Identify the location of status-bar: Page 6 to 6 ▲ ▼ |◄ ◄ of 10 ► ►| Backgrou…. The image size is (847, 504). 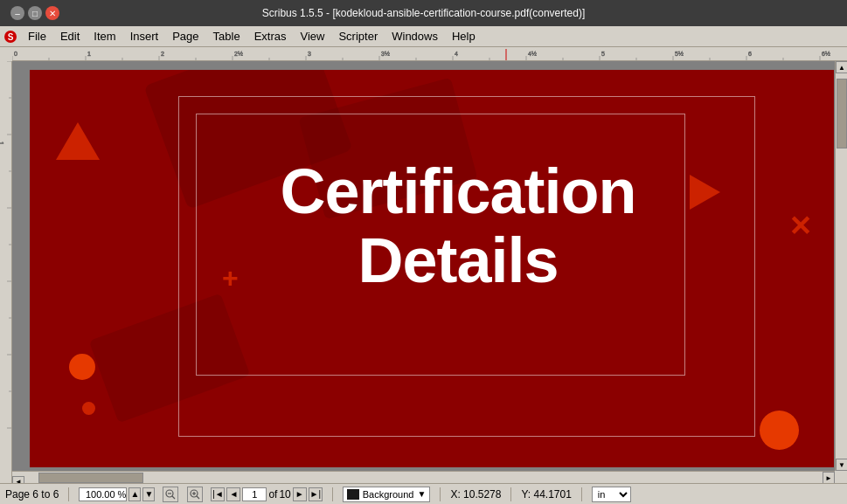
(423, 494).